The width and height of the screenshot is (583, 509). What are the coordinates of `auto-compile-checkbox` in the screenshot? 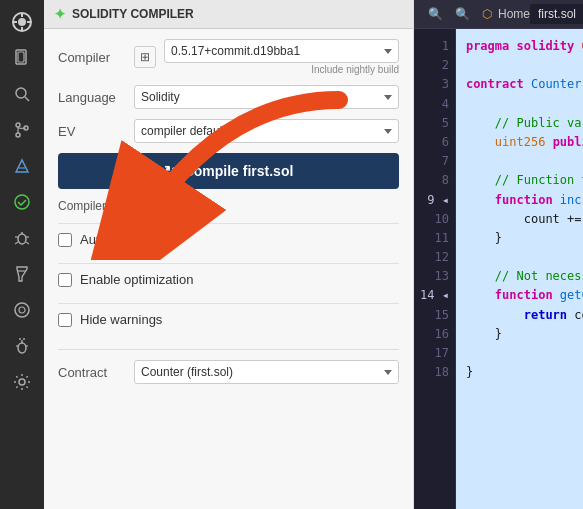 It's located at (65, 240).